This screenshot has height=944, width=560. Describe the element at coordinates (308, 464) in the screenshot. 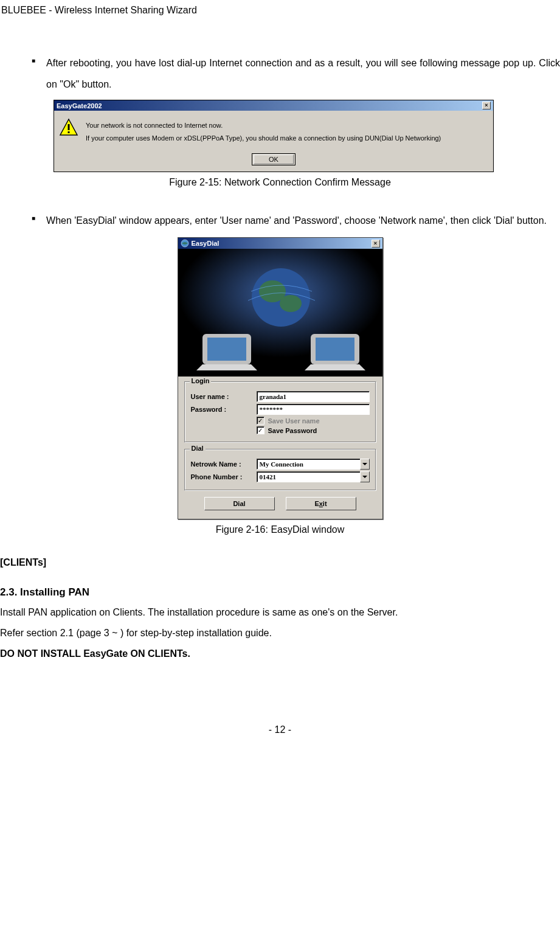

I see `network-input` at that location.